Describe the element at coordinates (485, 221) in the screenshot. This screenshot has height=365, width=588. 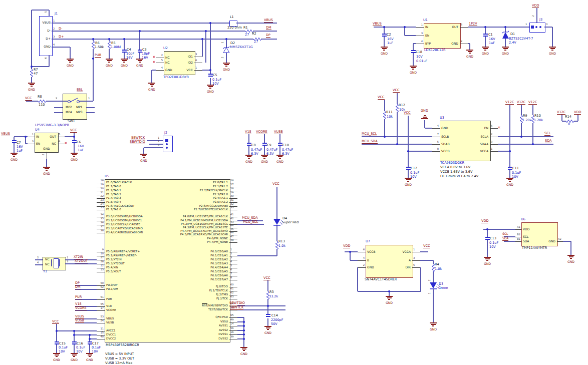
I see `net-label-vdd: VDD` at that location.